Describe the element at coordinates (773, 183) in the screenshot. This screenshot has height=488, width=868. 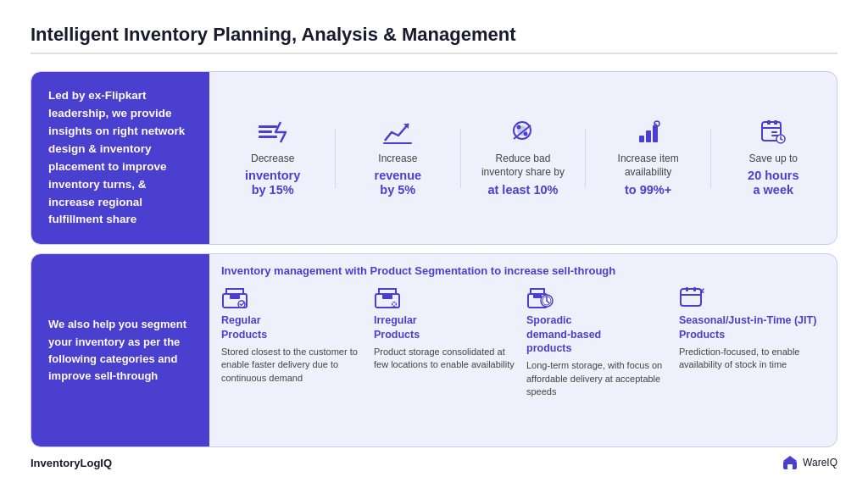
I see `metric-value-save: 20 hoursa week` at that location.